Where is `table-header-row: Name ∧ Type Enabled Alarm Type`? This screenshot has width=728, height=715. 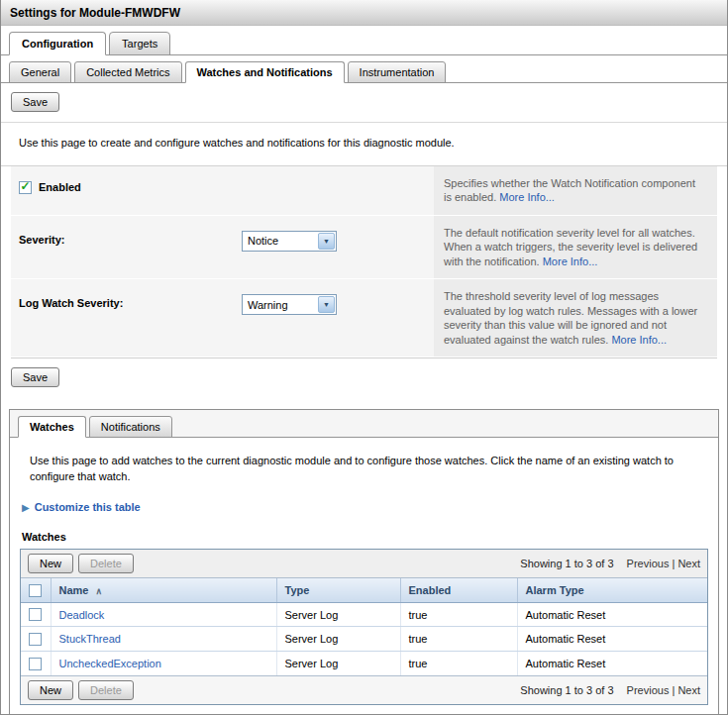
table-header-row: Name ∧ Type Enabled Alarm Type is located at coordinates (364, 590).